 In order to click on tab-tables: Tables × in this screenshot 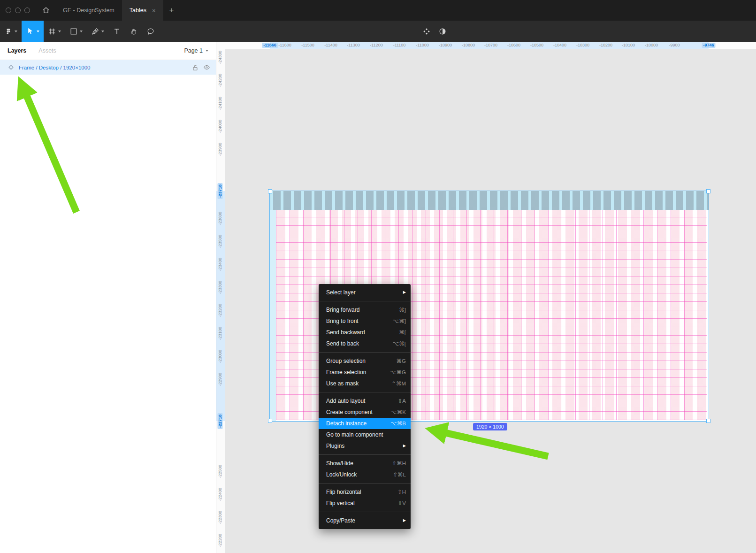, I will do `click(143, 10)`.